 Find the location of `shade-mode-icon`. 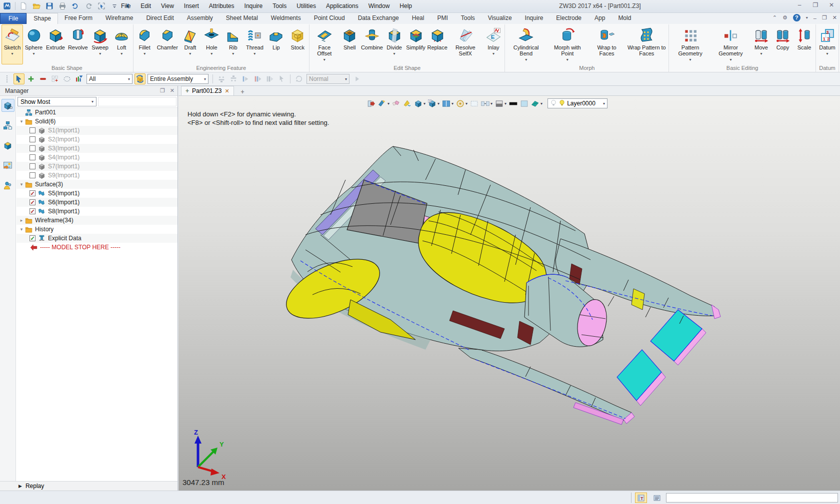

shade-mode-icon is located at coordinates (382, 104).